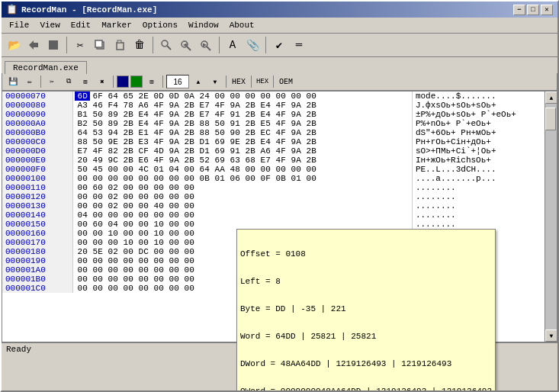  Describe the element at coordinates (243, 105) in the screenshot. I see `hex-bytes: A346F478A64F9A2BE74F9A2BE44F9A2B` at that location.